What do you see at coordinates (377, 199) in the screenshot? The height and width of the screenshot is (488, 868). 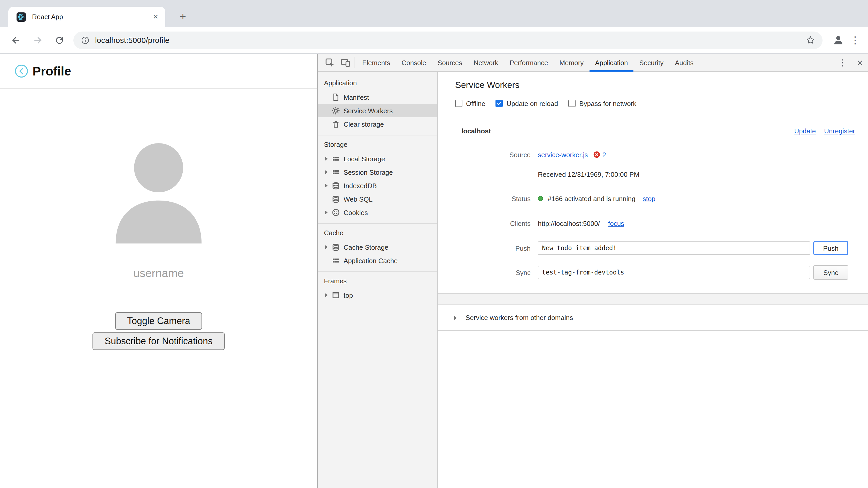 I see `sidebar-item-web-sql: Web SQL` at bounding box center [377, 199].